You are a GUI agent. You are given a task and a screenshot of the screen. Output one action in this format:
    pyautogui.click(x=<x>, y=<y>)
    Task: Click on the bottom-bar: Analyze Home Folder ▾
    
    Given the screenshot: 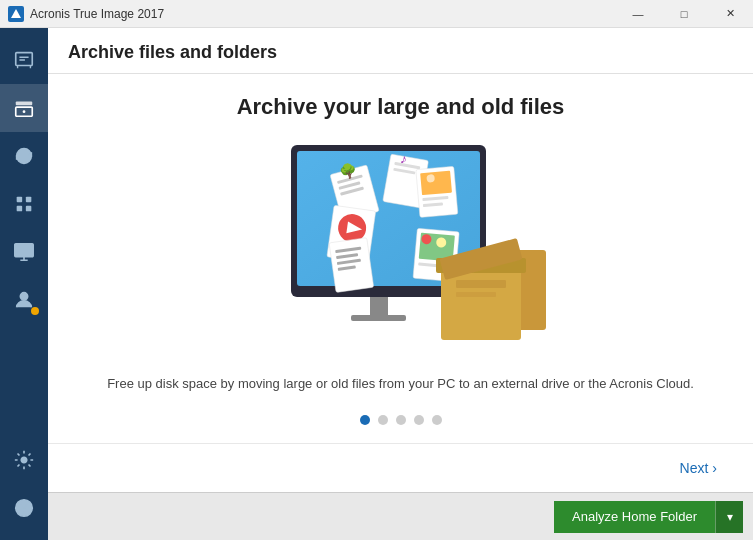 What is the action you would take?
    pyautogui.click(x=400, y=516)
    